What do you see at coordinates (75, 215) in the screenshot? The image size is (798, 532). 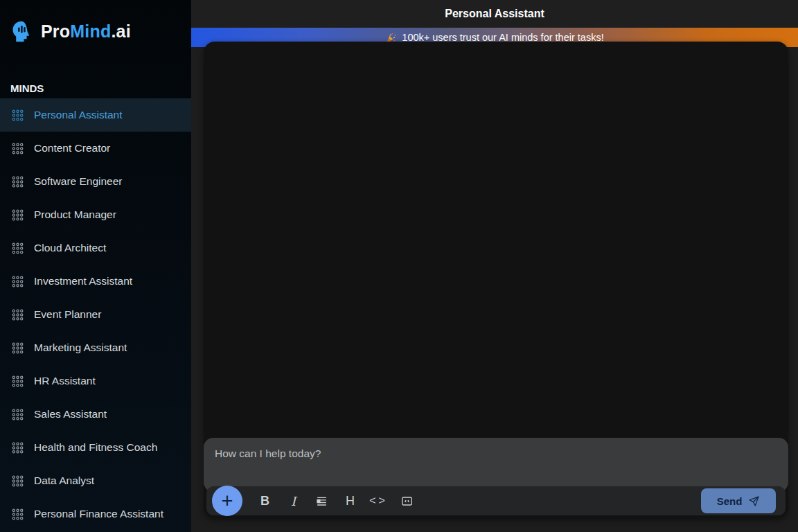 I see `sidebar-item-label: Product Manager` at bounding box center [75, 215].